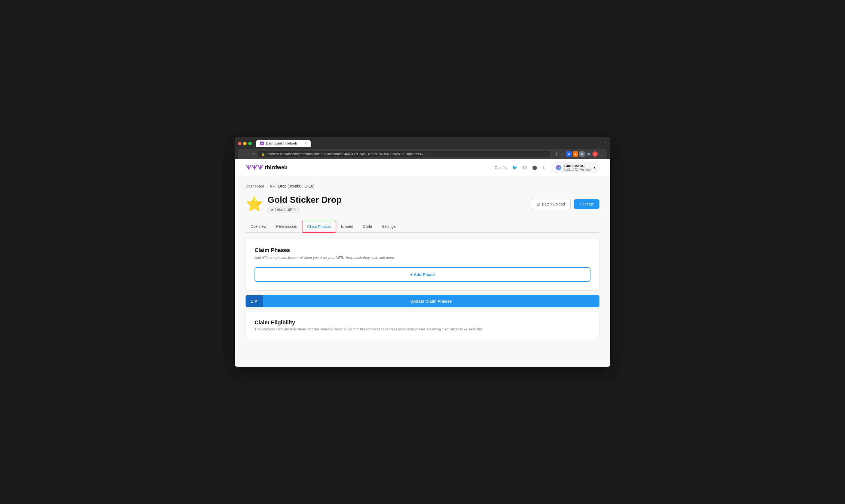 The image size is (845, 504). What do you see at coordinates (422, 325) in the screenshot?
I see `claim-eligibility-card: Claim Eligibility This contracts claim e…` at bounding box center [422, 325].